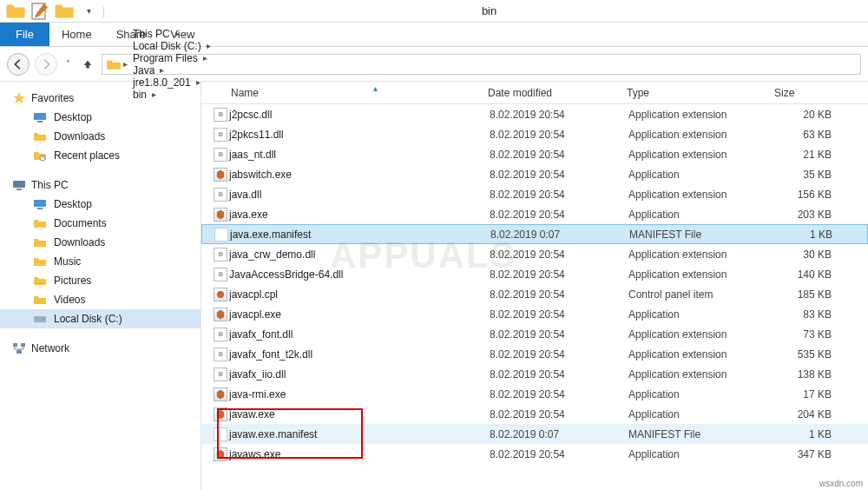  Describe the element at coordinates (806, 394) in the screenshot. I see `file-size: 17 KB` at that location.